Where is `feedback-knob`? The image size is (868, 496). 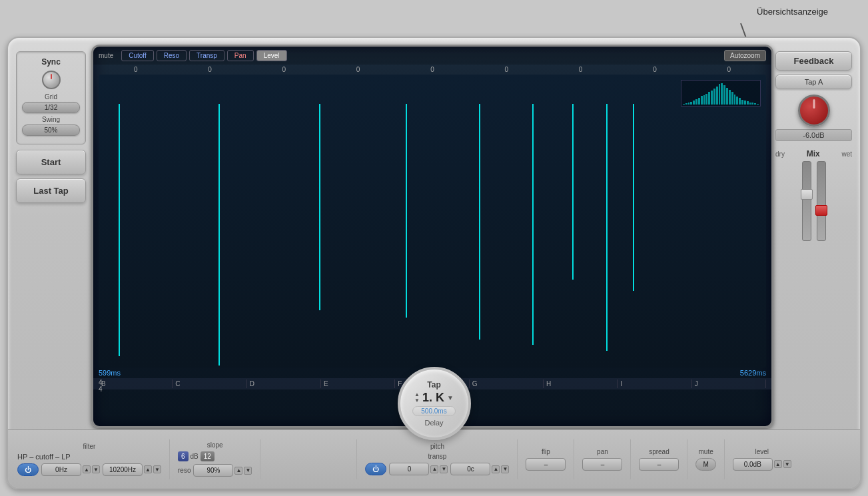
feedback-knob is located at coordinates (814, 111).